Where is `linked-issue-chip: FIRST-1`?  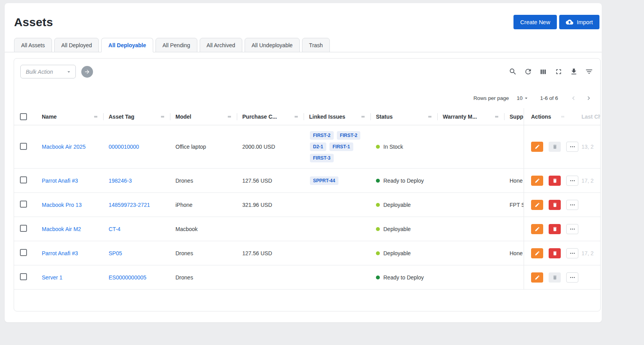 linked-issue-chip: FIRST-1 is located at coordinates (342, 147).